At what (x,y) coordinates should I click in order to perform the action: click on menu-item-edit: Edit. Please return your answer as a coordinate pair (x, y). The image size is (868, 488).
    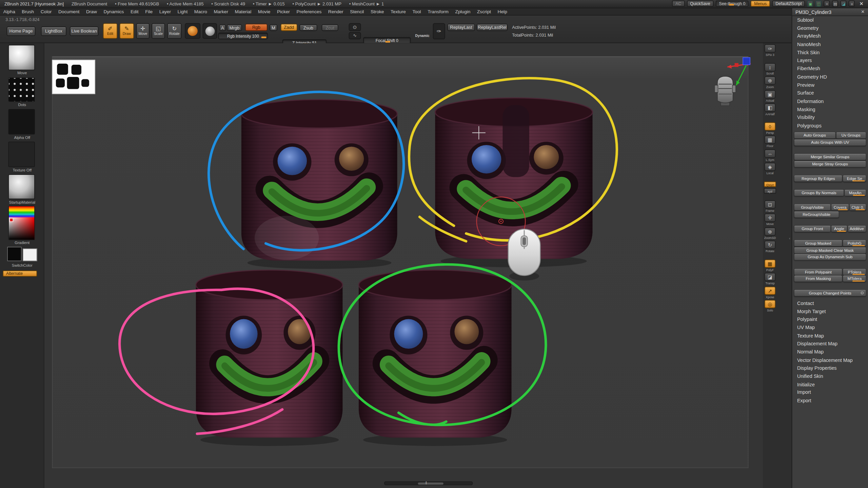
    Looking at the image, I should click on (134, 12).